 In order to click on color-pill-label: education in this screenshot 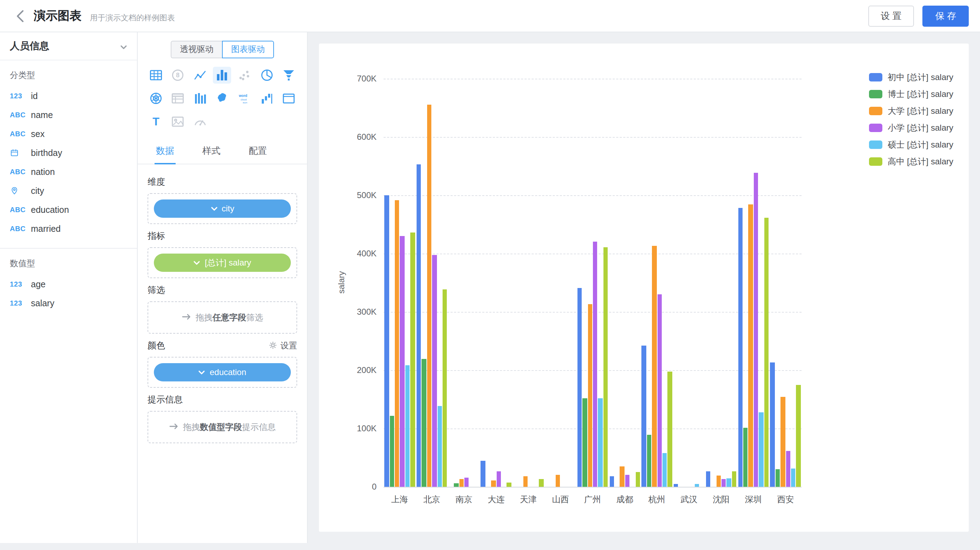, I will do `click(228, 372)`.